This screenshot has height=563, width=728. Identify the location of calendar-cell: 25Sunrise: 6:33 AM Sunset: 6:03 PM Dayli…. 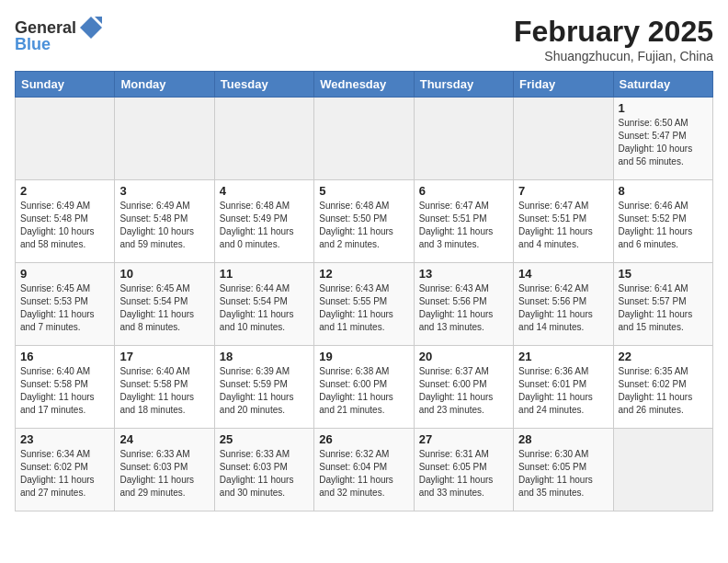
(264, 470).